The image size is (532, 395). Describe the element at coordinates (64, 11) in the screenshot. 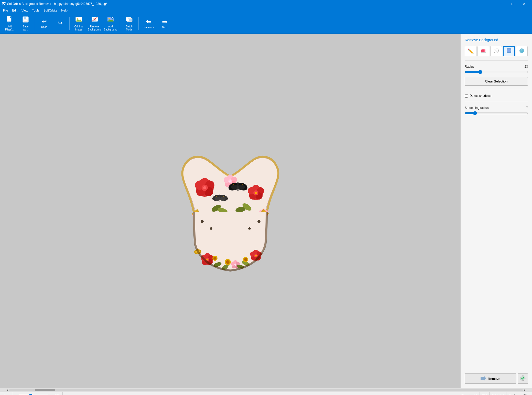

I see `menu-help: Help` at that location.